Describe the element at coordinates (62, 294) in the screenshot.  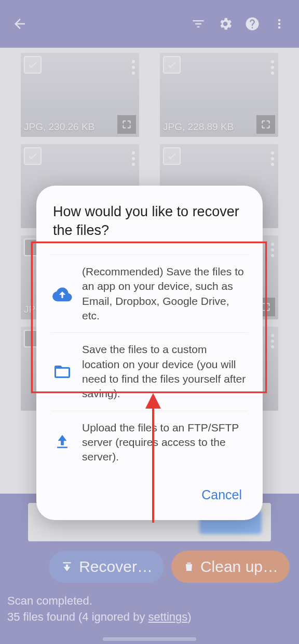
I see `cloud-upload-icon` at that location.